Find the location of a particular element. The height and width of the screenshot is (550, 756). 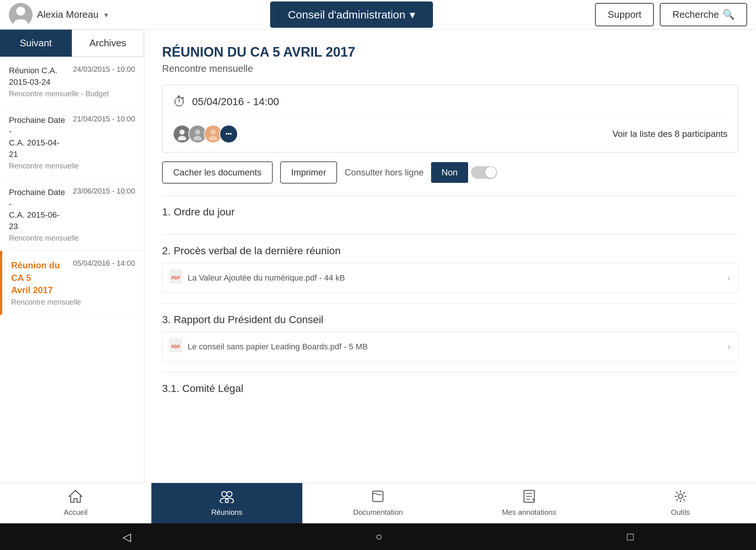

avatar is located at coordinates (21, 15).